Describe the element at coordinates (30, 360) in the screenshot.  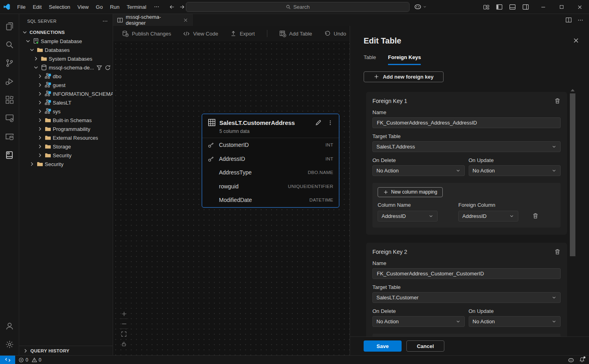
I see `problems-indicator: 0 0` at that location.